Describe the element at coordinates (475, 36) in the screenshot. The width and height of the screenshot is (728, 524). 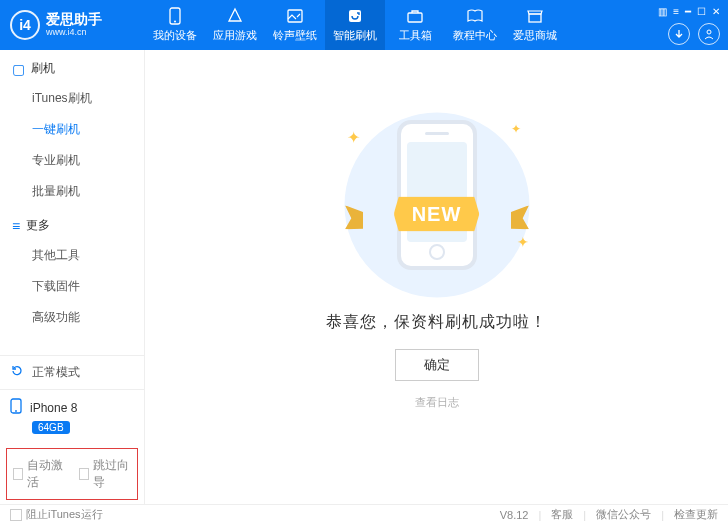
I see `nav-label: 教程中心` at that location.